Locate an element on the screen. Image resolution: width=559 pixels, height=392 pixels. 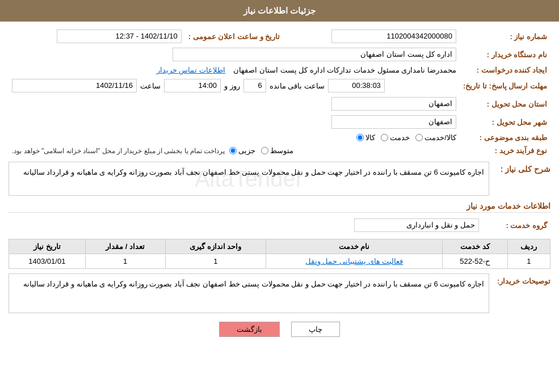
category-option-service: خدمت is located at coordinates (395, 137).